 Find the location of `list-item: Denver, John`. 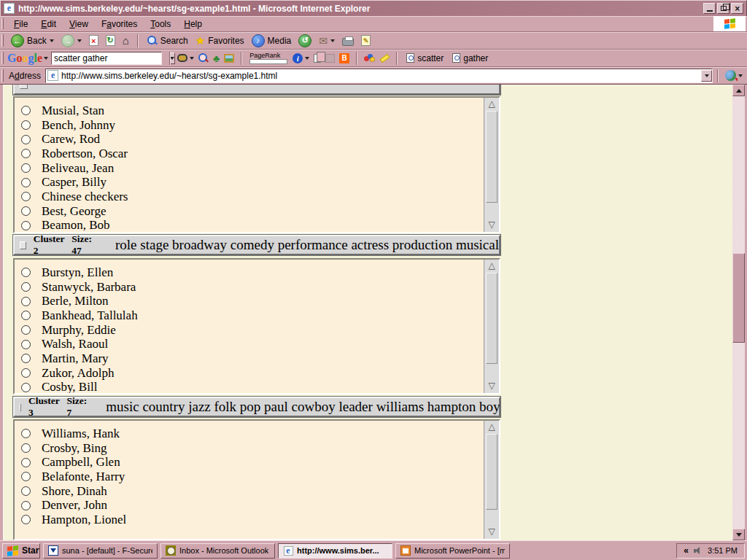

list-item: Denver, John is located at coordinates (260, 505).